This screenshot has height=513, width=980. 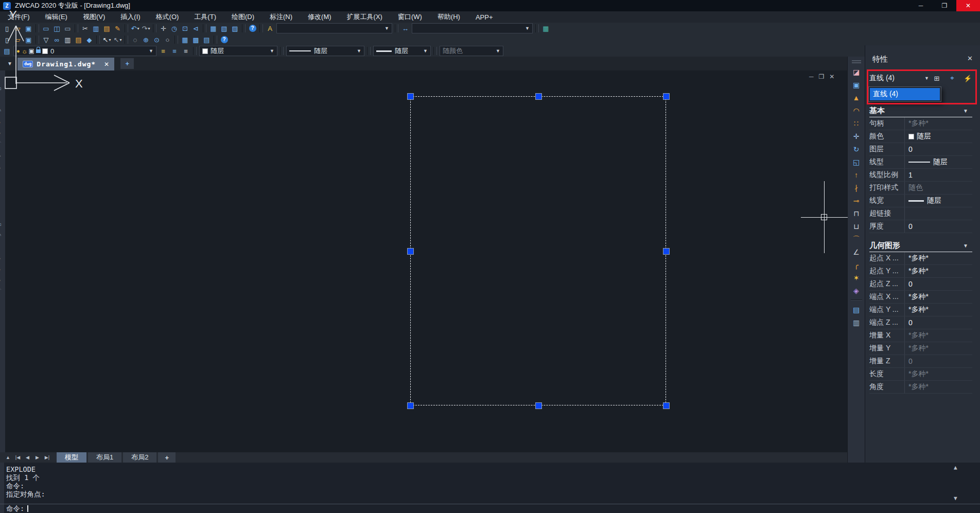 I want to click on dim-style-combo: ▼, so click(x=472, y=28).